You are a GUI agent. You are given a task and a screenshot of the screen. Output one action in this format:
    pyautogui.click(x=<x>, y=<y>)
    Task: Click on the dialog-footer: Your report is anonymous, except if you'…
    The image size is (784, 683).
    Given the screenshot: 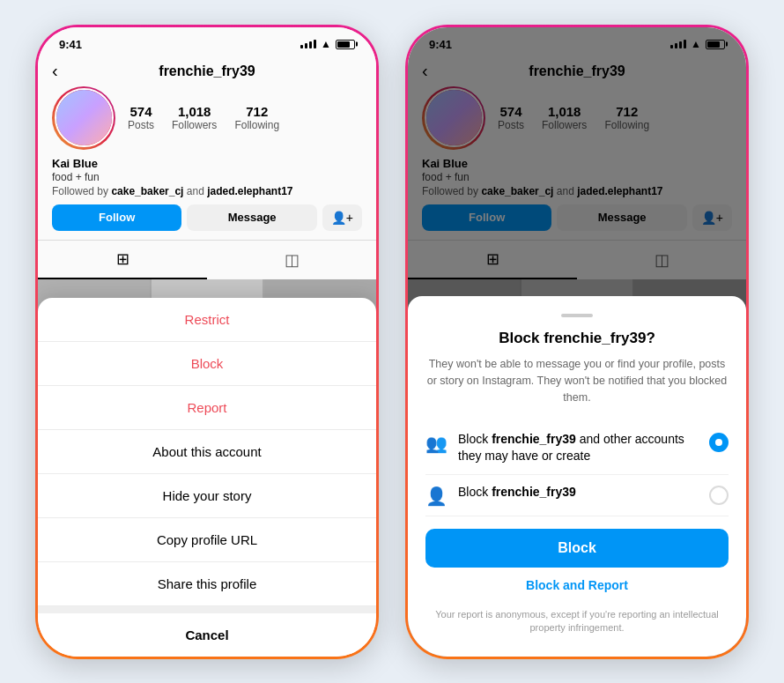 What is the action you would take?
    pyautogui.click(x=577, y=622)
    